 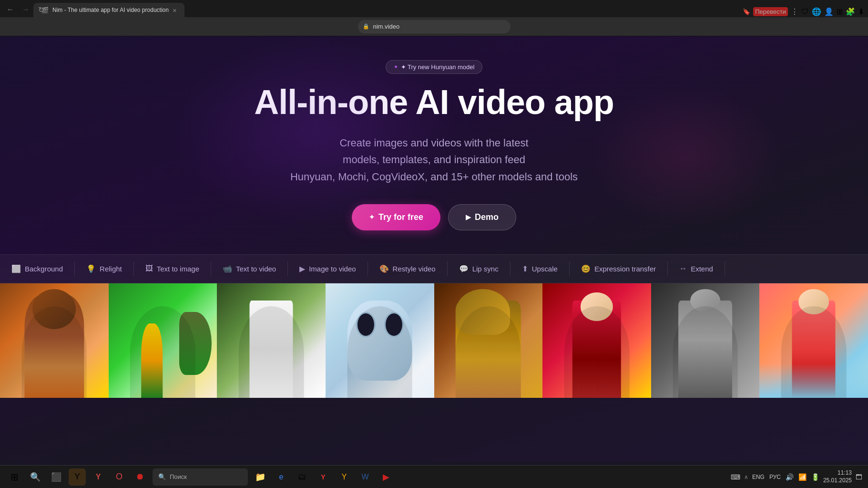 What do you see at coordinates (795, 11) in the screenshot?
I see `menu-icon: ⋮` at bounding box center [795, 11].